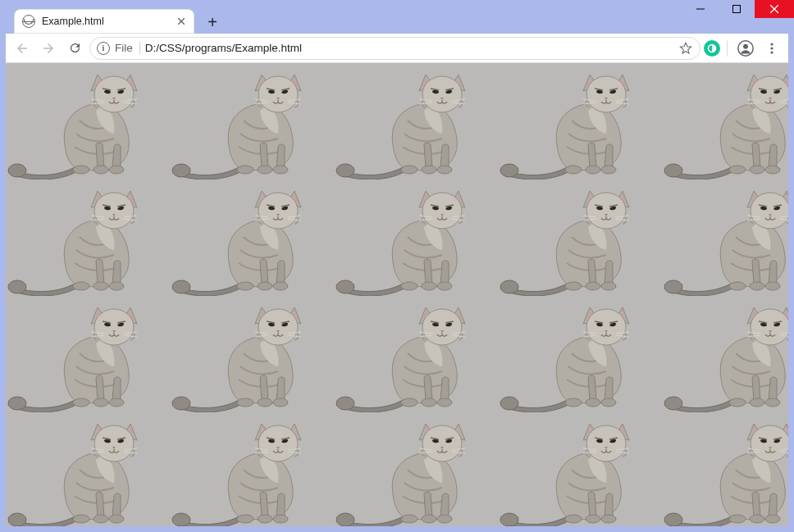  I want to click on toolbar-divider, so click(727, 48).